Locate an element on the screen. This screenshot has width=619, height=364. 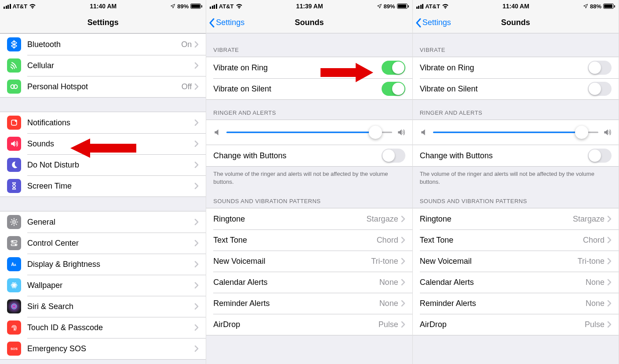
fingerprint-icon is located at coordinates (14, 328).